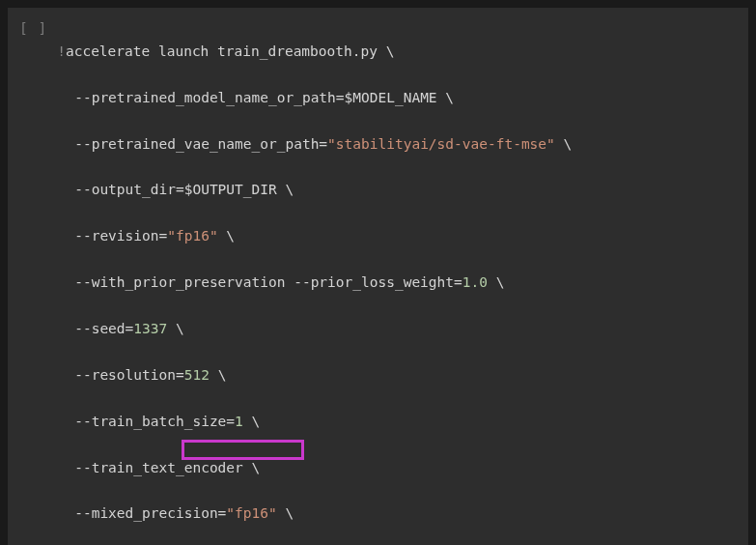 Image resolution: width=756 pixels, height=545 pixels. I want to click on code-number: 1, so click(239, 421).